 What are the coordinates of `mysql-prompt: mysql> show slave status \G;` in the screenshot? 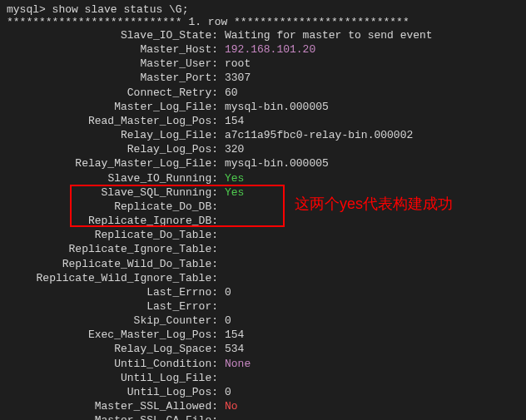 It's located at (263, 10).